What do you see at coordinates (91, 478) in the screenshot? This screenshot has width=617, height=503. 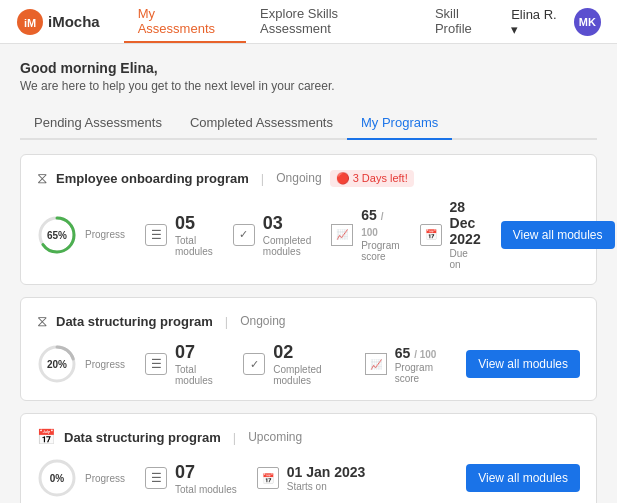 I see `stat-progress: 0% Progress` at bounding box center [91, 478].